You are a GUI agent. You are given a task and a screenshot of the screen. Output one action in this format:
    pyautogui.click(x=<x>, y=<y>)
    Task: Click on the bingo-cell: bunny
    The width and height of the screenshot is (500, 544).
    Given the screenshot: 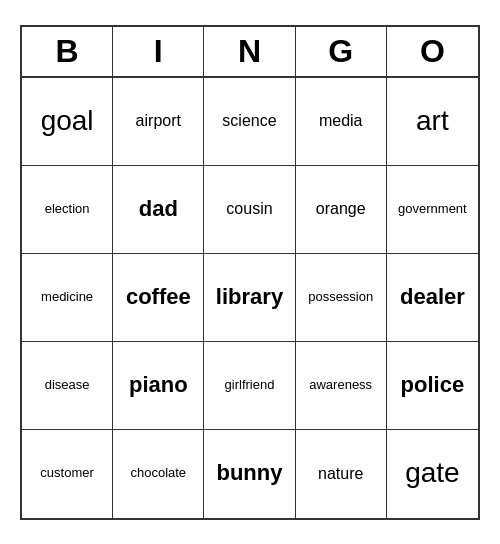 What is the action you would take?
    pyautogui.click(x=250, y=474)
    